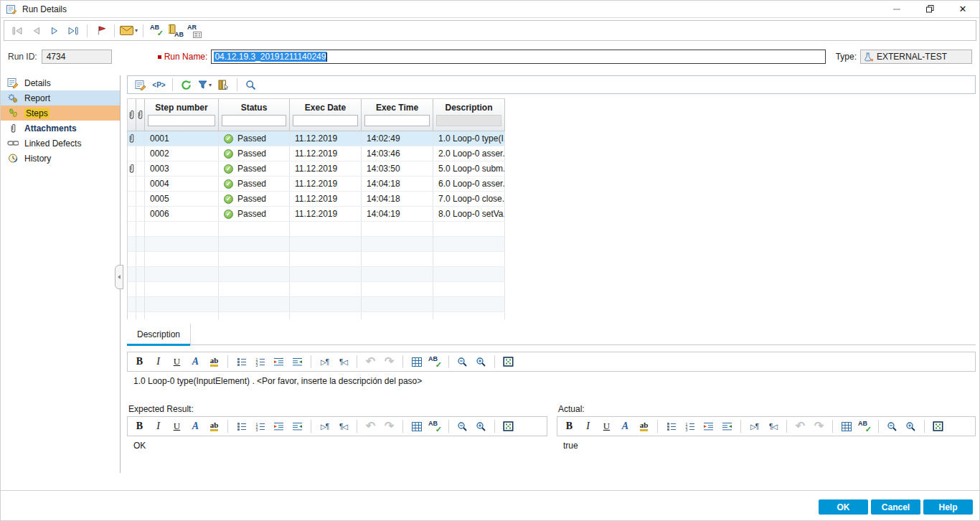 Image resolution: width=980 pixels, height=521 pixels. What do you see at coordinates (339, 85) in the screenshot?
I see `steps-search-input` at bounding box center [339, 85].